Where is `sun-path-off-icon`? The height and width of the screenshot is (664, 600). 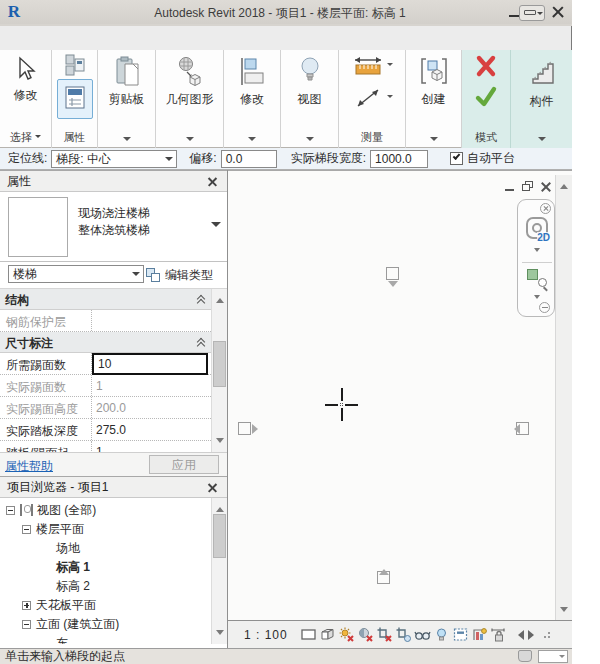 sun-path-off-icon is located at coordinates (346, 634).